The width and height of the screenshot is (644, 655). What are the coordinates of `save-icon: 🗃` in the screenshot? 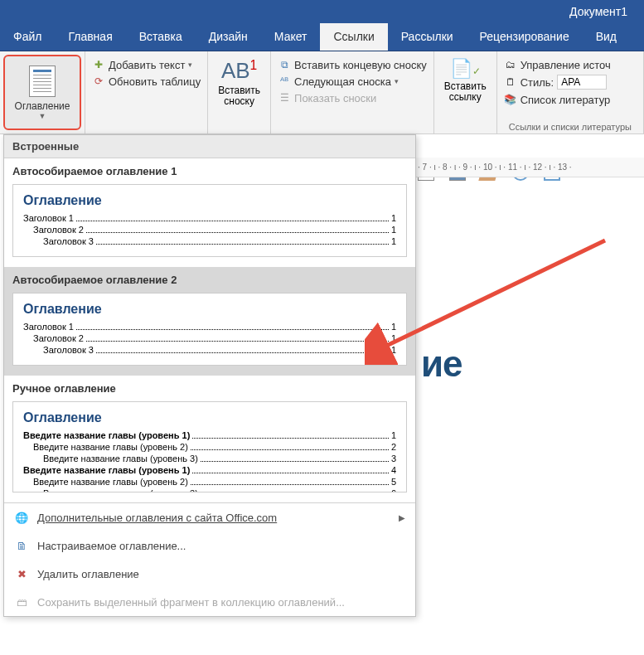 It's located at (22, 602).